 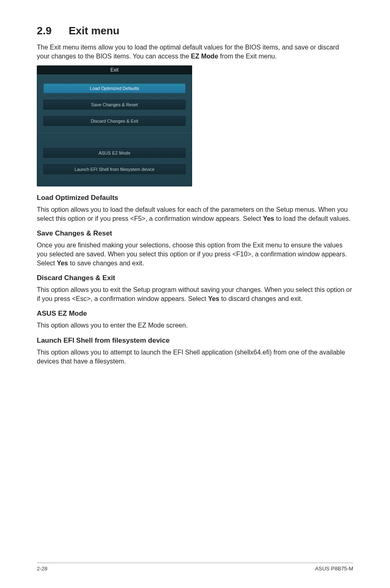 I want to click on heading-load-defaults: Load Optimized Defaults, so click(x=195, y=198).